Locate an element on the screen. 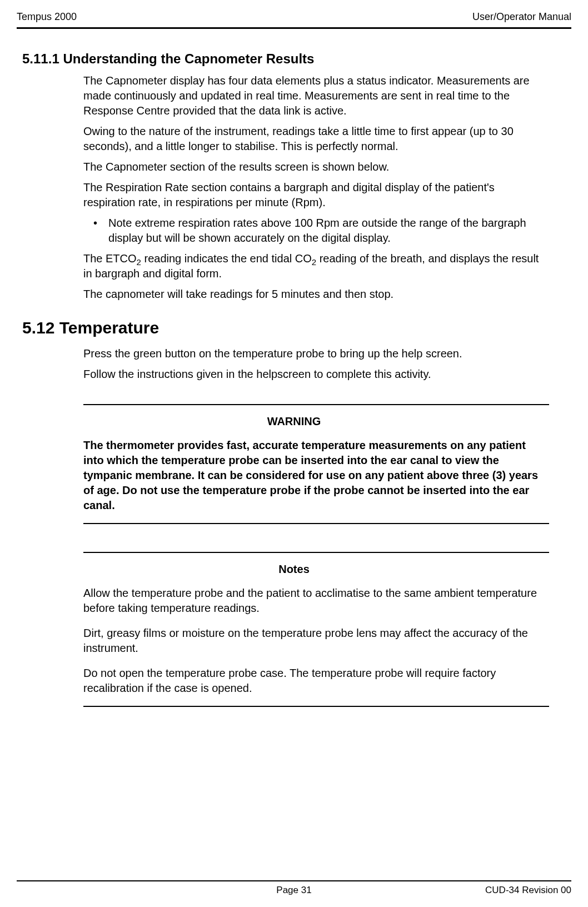 This screenshot has width=588, height=907. bullet-text: Note extreme respiration rates above 100… is located at coordinates (329, 231).